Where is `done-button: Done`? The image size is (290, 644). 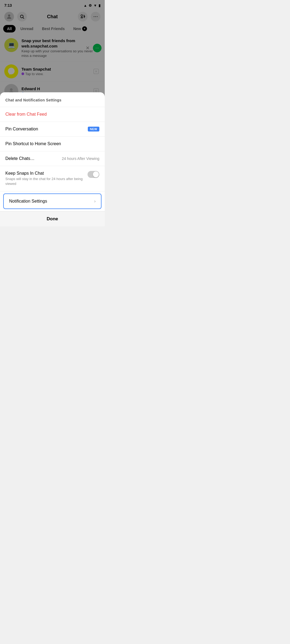
done-button: Done is located at coordinates (52, 219).